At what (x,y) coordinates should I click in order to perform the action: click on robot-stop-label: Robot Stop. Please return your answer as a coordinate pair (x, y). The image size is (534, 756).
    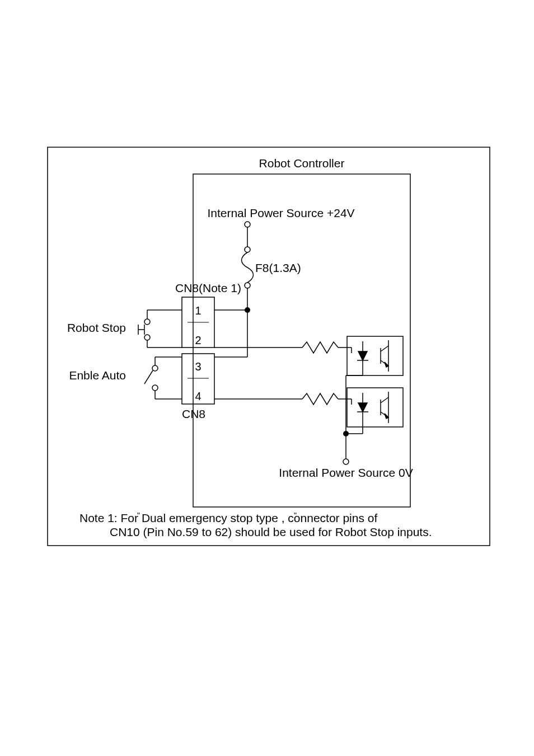
    Looking at the image, I should click on (96, 328).